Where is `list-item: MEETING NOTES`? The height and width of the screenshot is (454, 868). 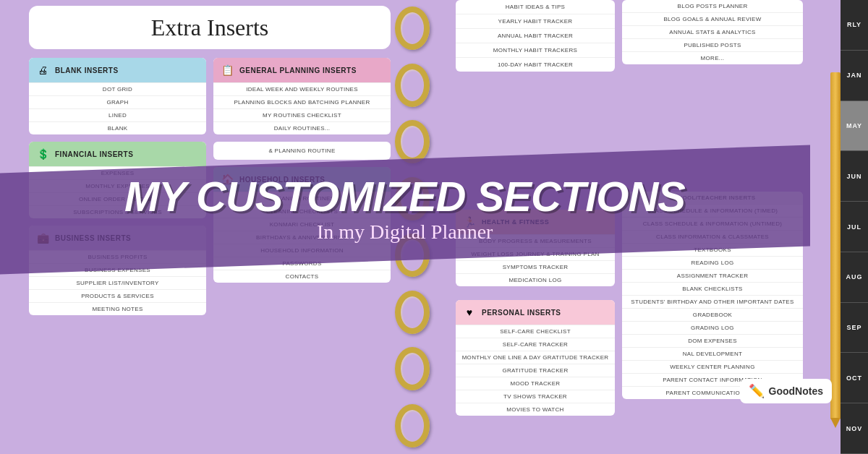
list-item: MEETING NOTES is located at coordinates (117, 309).